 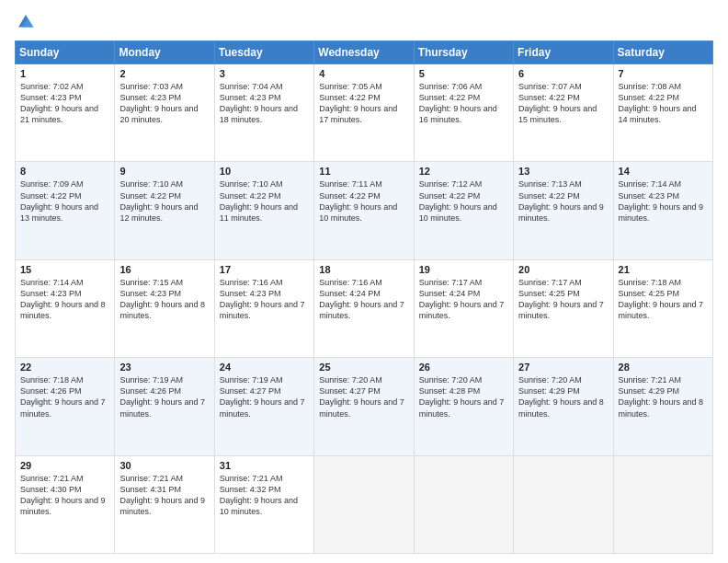 I want to click on day-info: Sunrise: 7:20 AMSunset: 4:28 PMDaylight:…, so click(x=463, y=397).